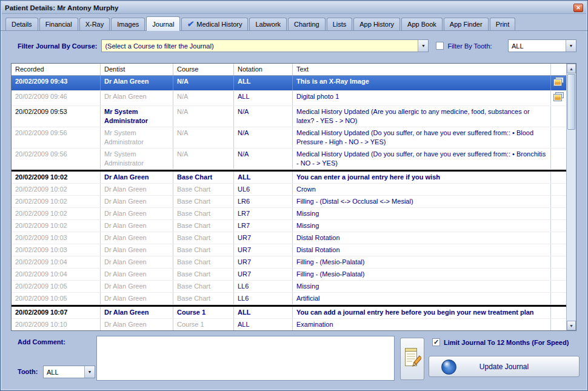 The image size is (588, 391). I want to click on course-filter-value: (Select a Course to filter the Journal), so click(159, 46).